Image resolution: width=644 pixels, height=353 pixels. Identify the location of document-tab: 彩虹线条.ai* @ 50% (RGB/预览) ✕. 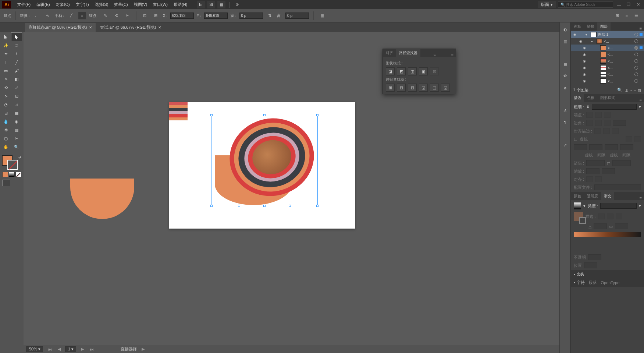
(60, 27).